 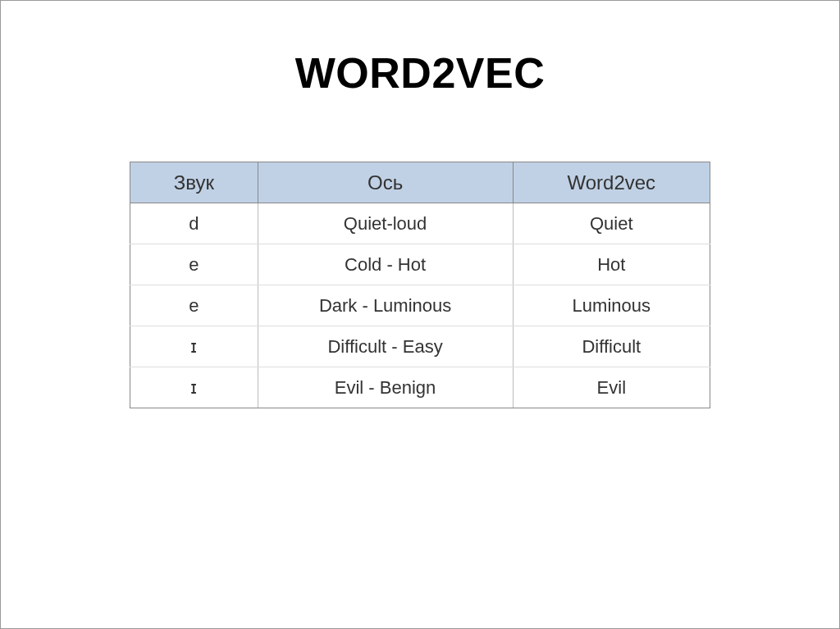 What do you see at coordinates (611, 347) in the screenshot?
I see `cell-word2vec: Difficult` at bounding box center [611, 347].